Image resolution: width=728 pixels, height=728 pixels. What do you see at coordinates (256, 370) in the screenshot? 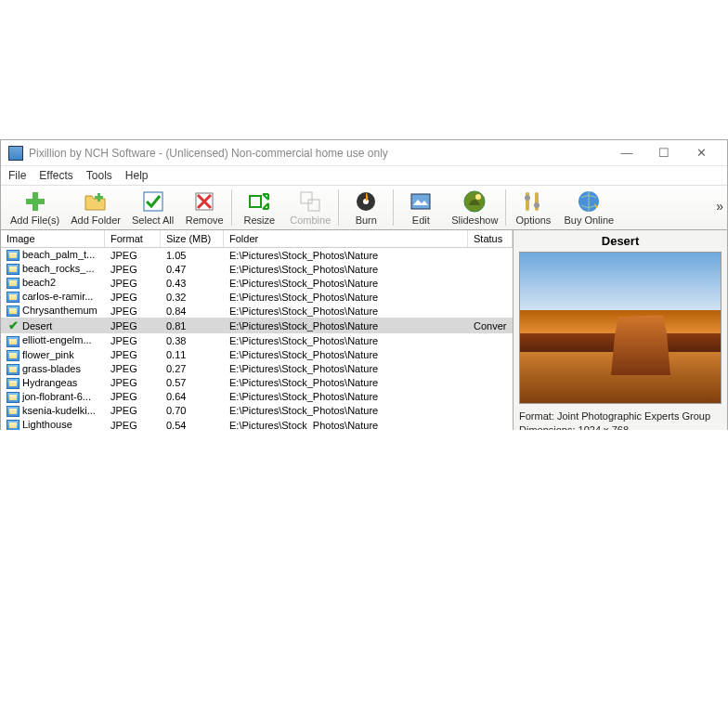
I see `table-row: grass-bladesJPEG0.27E:\Pictures\Stock_Ph…` at bounding box center [256, 370].